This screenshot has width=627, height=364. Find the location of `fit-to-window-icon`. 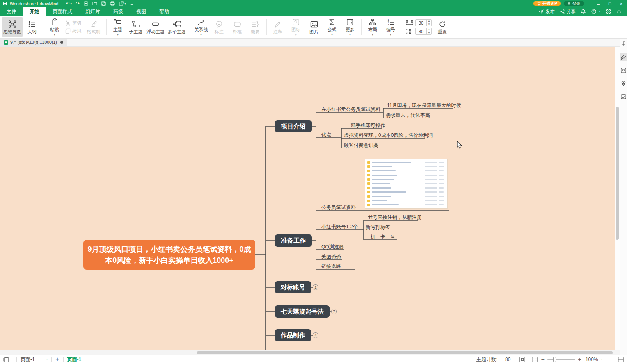

fit-to-window-icon is located at coordinates (522, 359).